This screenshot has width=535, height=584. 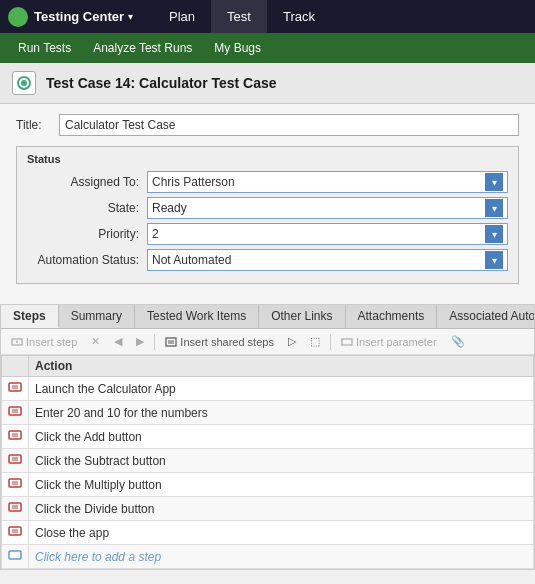 What do you see at coordinates (197, 316) in the screenshot?
I see `tab-tested-work-items: Tested Work Items` at bounding box center [197, 316].